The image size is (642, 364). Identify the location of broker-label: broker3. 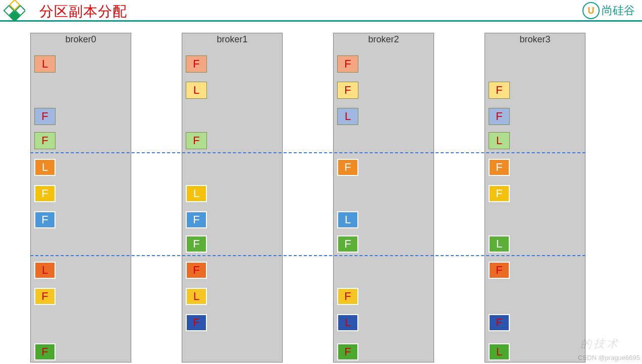
(535, 39).